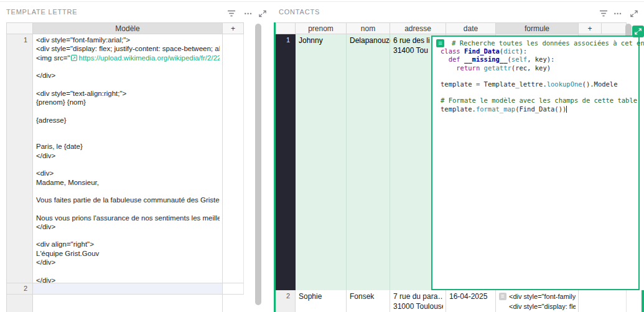 This screenshot has width=644, height=312. I want to click on nom-cell-row-2: Fonsek, so click(368, 301).